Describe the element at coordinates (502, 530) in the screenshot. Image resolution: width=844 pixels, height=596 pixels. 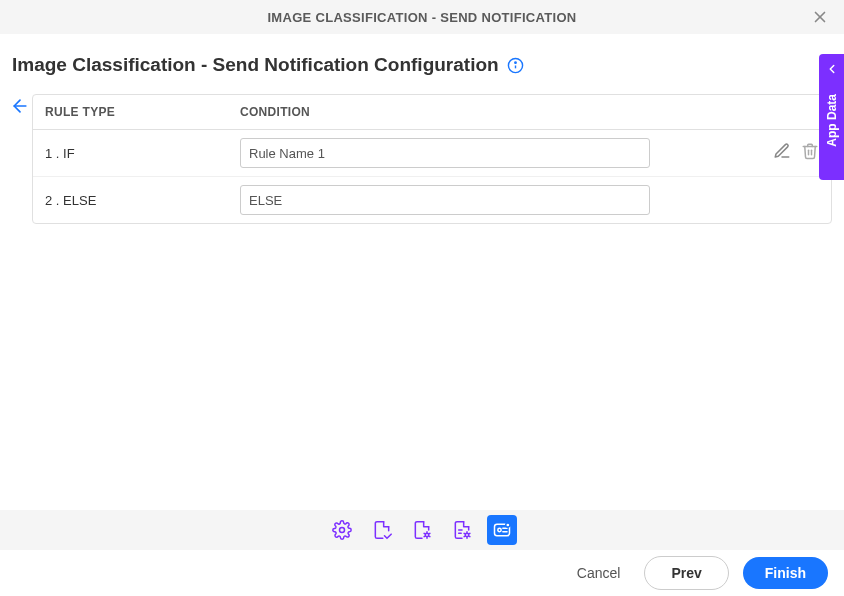
I see `step-notification-icon` at that location.